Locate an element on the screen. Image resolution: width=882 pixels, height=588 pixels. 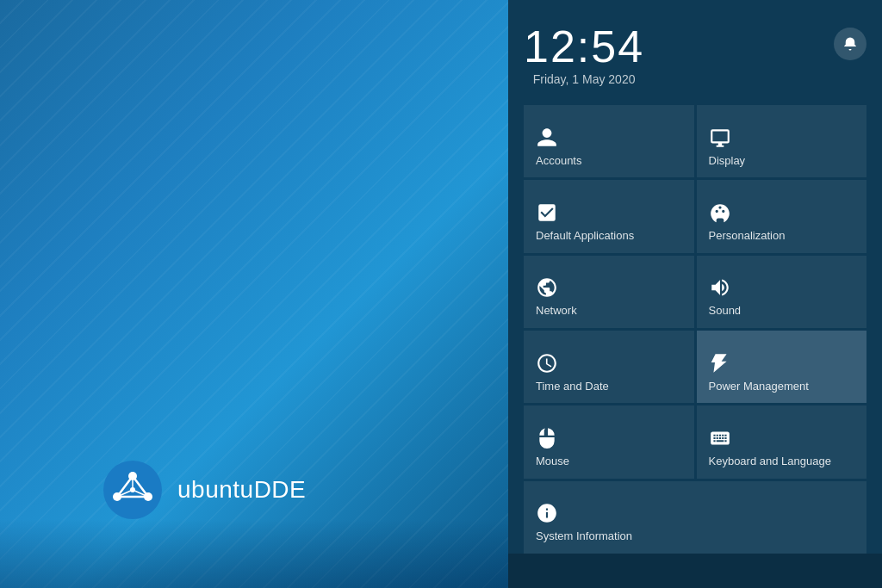
settings-item-keyboard-language: Keyboard and Language is located at coordinates (782, 442).